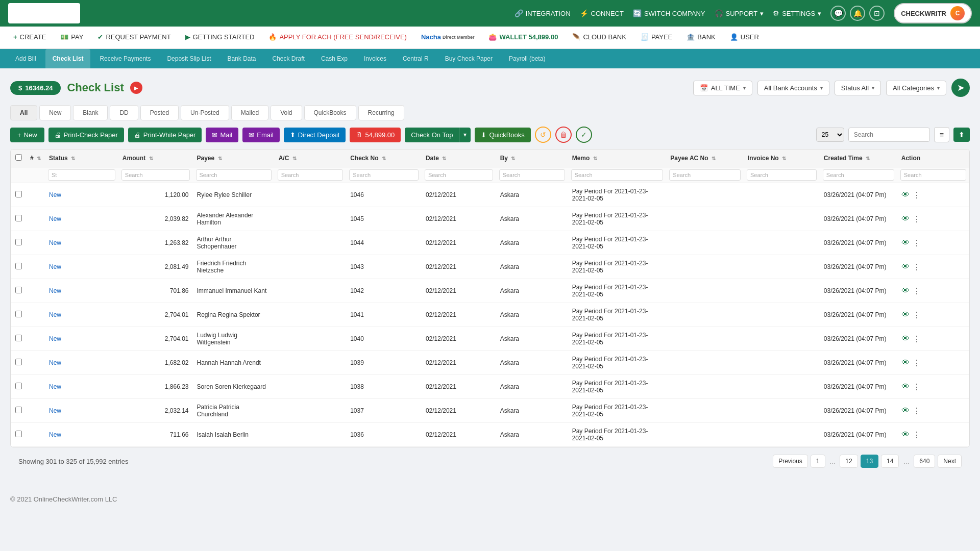  I want to click on col-invoice-no: Invoice No ⇅, so click(782, 158).